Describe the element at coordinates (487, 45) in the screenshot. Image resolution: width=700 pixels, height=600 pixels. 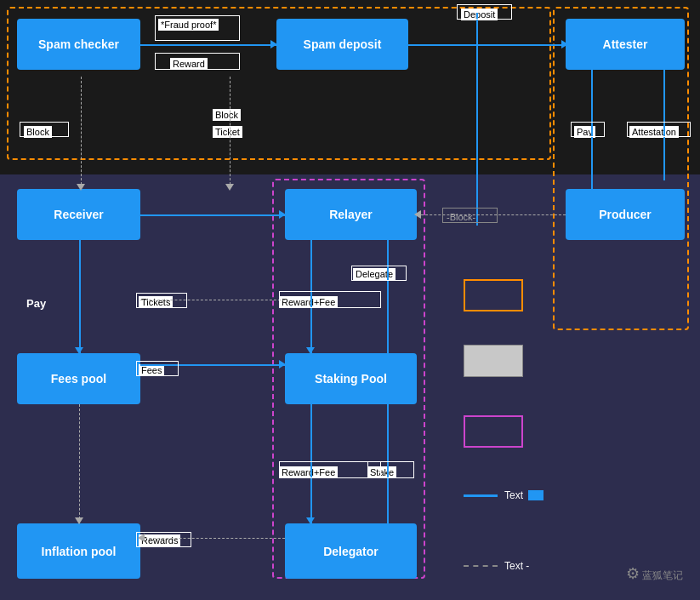
I see `arrow-deposit-to-attester` at that location.